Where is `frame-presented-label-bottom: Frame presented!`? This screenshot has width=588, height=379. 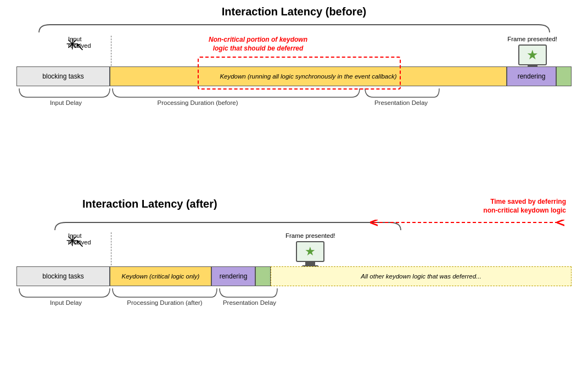 frame-presented-label-bottom: Frame presented! is located at coordinates (311, 236).